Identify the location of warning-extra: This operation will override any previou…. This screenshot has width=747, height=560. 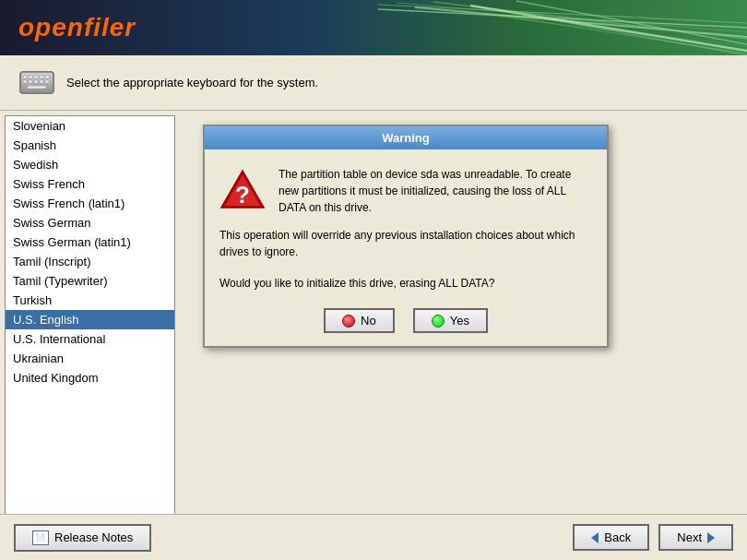
(406, 244).